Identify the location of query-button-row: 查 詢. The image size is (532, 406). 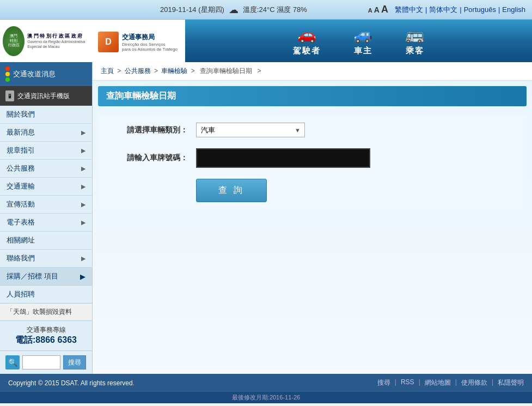
(313, 191).